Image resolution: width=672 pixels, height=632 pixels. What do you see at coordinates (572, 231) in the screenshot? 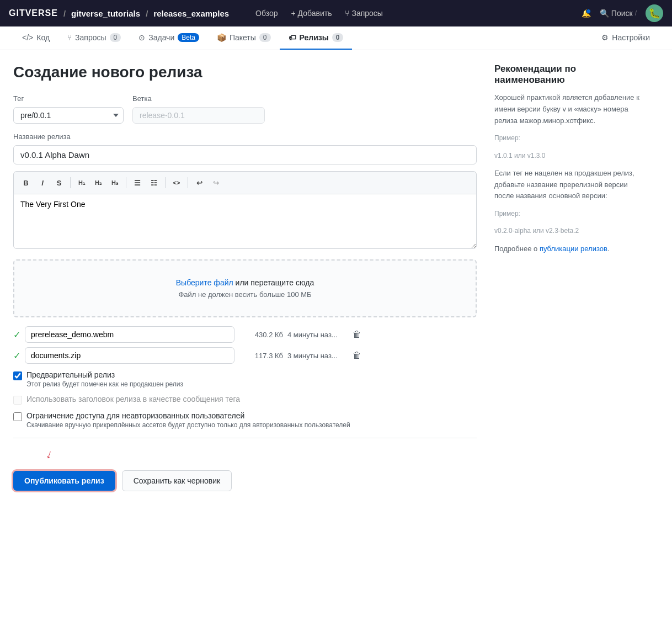
I see `rec-example-val-2: v0.2.0-alpha или v2.3-beta.2` at bounding box center [572, 231].